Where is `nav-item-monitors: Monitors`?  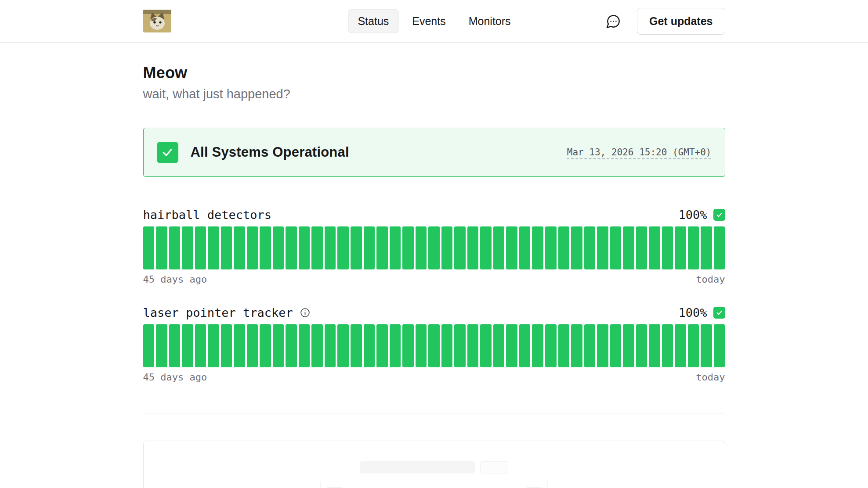
nav-item-monitors: Monitors is located at coordinates (490, 21).